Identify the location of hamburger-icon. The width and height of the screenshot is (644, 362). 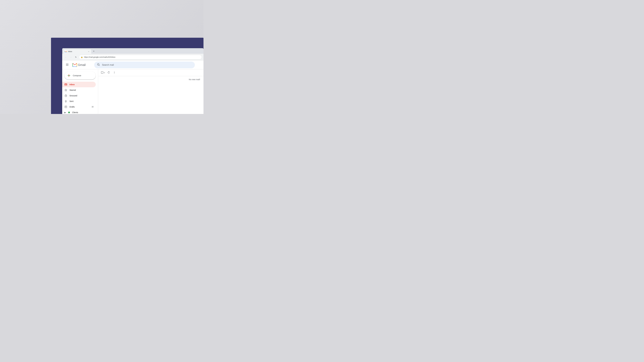
(67, 65).